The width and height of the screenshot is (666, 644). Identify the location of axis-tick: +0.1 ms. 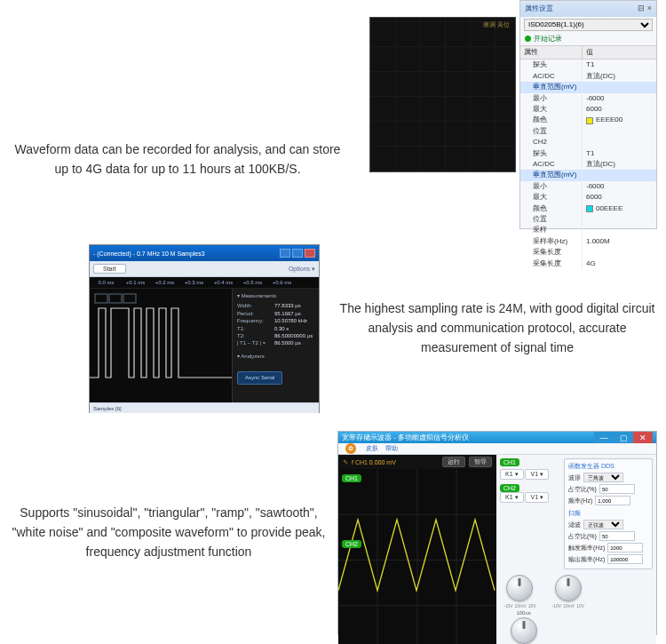
(135, 282).